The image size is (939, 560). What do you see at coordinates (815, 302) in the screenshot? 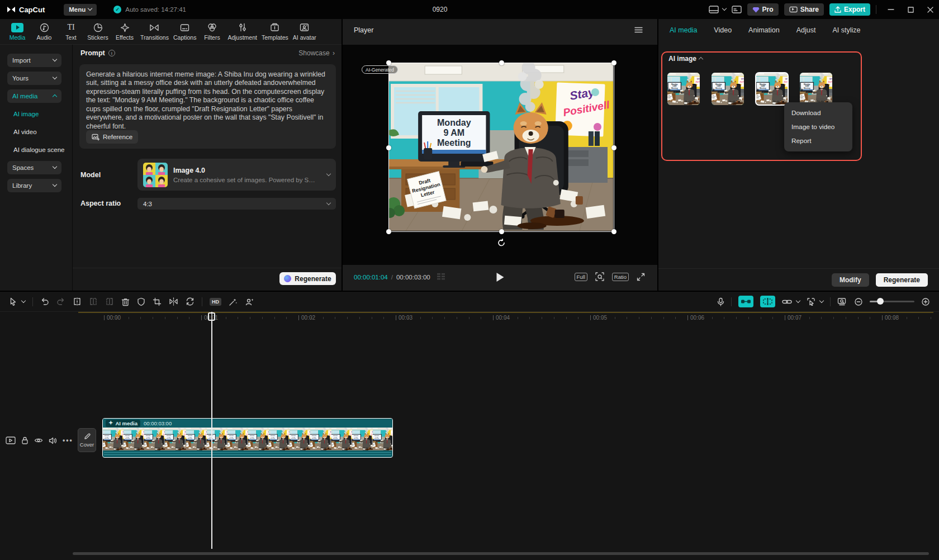
I see `cursor-mode-button` at bounding box center [815, 302].